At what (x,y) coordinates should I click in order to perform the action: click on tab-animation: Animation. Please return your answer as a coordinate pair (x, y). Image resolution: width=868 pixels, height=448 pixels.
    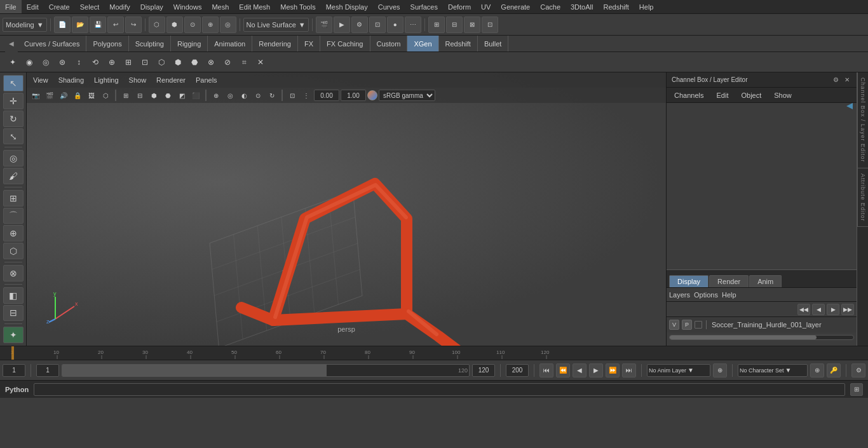
    Looking at the image, I should click on (230, 43).